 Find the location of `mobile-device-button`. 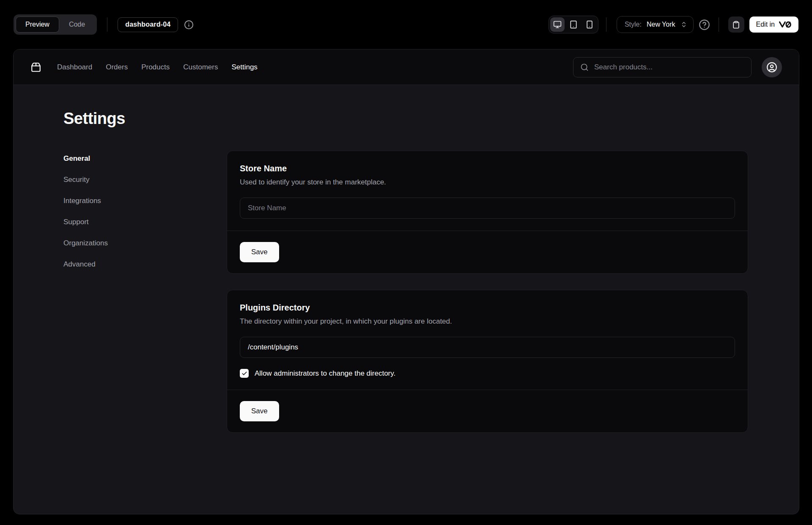

mobile-device-button is located at coordinates (590, 25).